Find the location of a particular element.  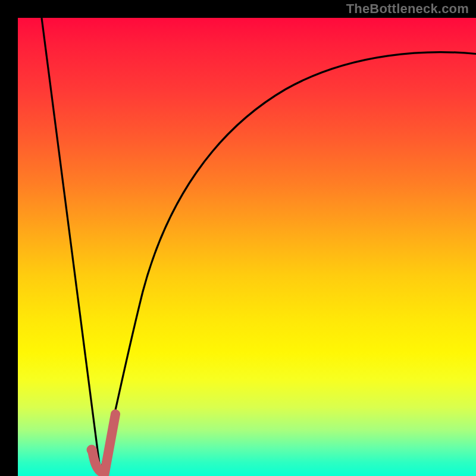

marker-dot is located at coordinates (92, 450).